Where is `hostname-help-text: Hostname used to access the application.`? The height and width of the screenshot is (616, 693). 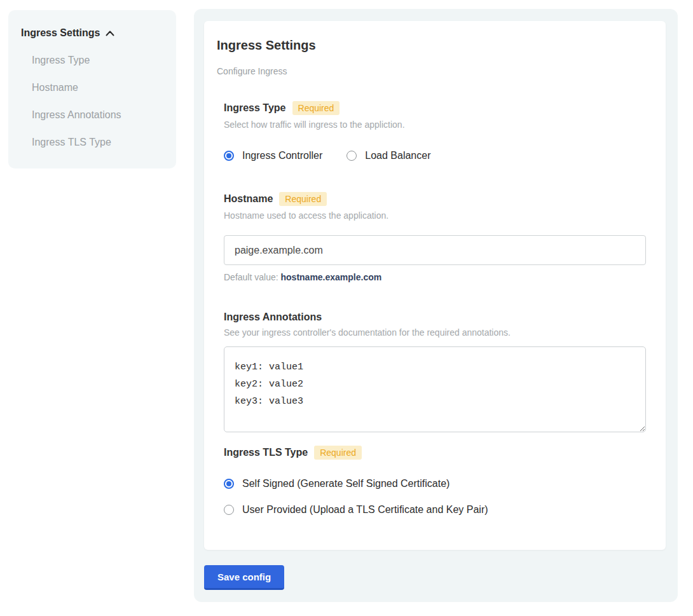
hostname-help-text: Hostname used to access the application. is located at coordinates (439, 216).